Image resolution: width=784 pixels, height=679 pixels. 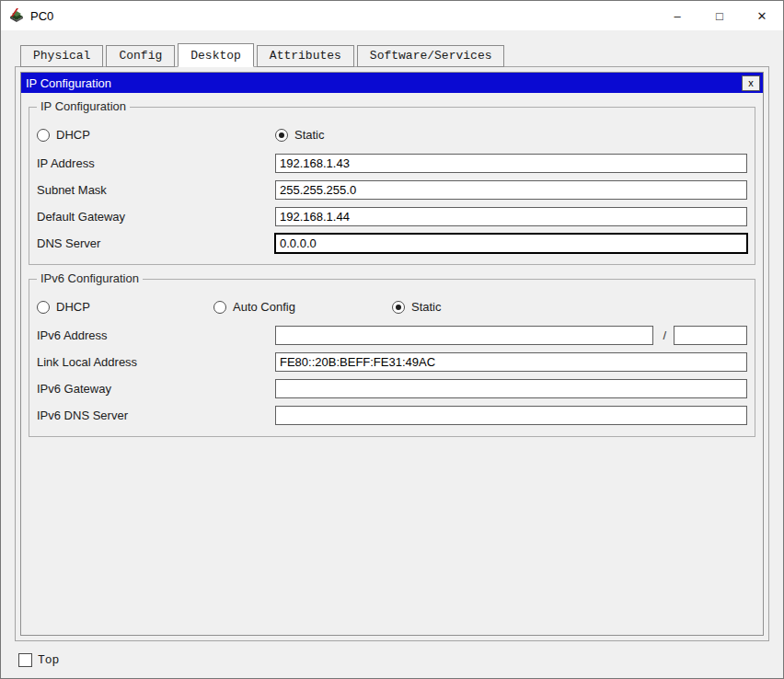 I want to click on subnet-mask-input, so click(x=512, y=190).